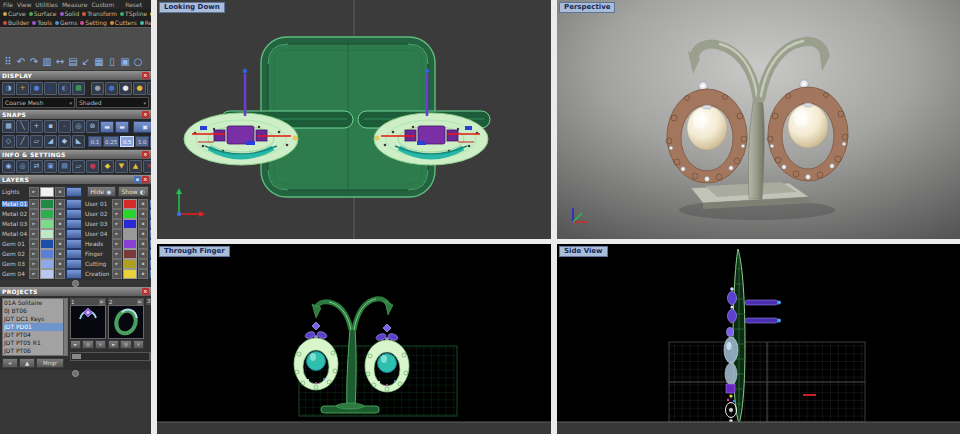  What do you see at coordinates (584, 252) in the screenshot?
I see `viewport-label: Side View` at bounding box center [584, 252].